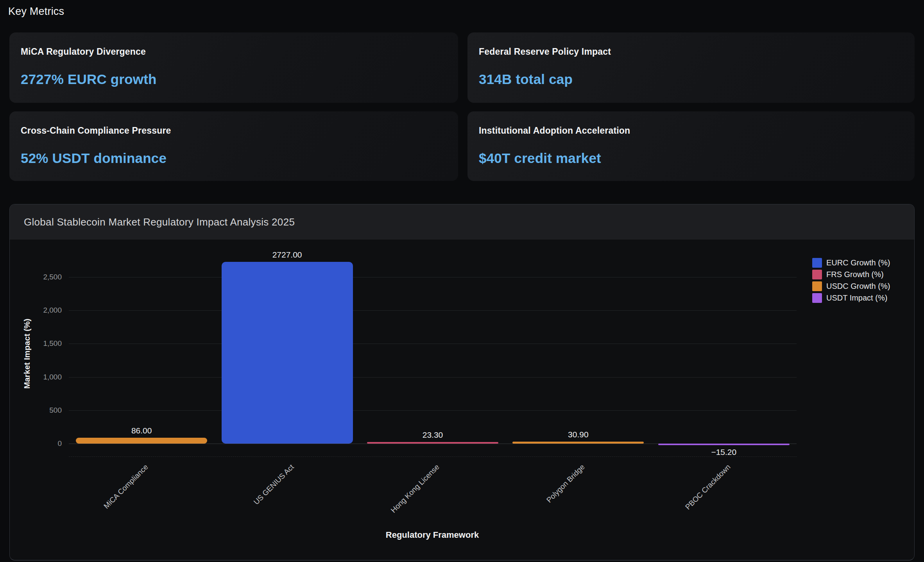  What do you see at coordinates (858, 263) in the screenshot?
I see `legend-label: EURC Growth (%)` at bounding box center [858, 263].